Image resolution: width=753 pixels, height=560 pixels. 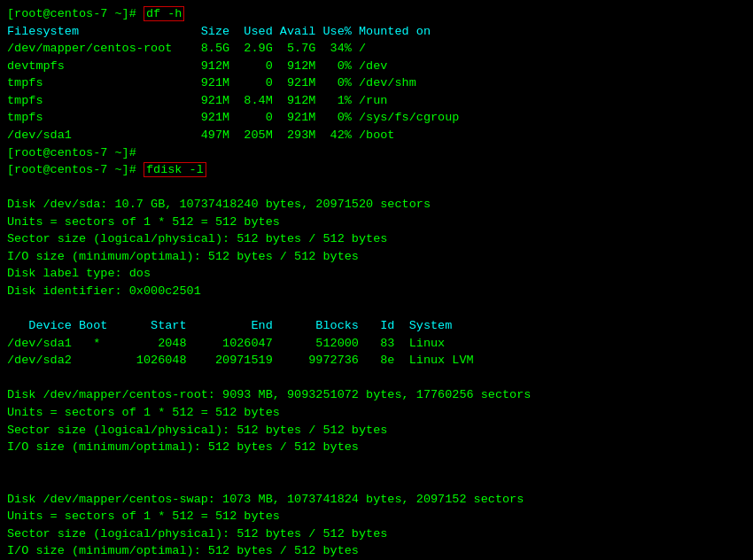 I want to click on terminal-line: Disk label type: dos, so click(x=376, y=274).